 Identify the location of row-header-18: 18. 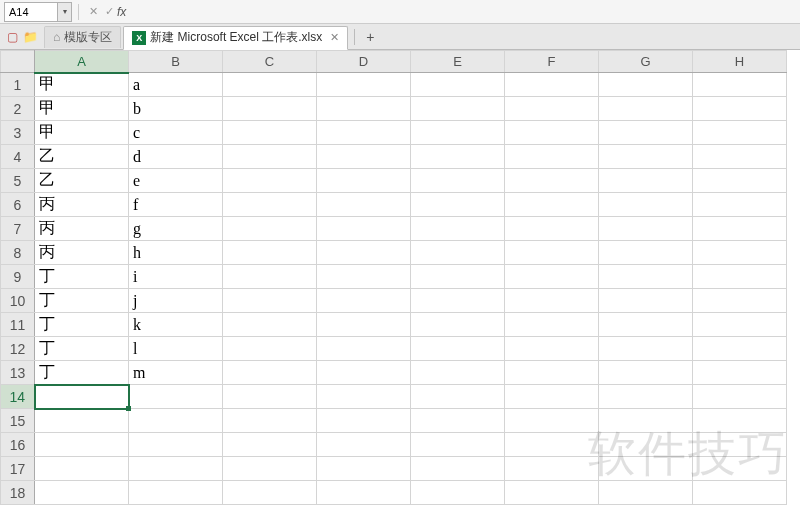
(18, 493).